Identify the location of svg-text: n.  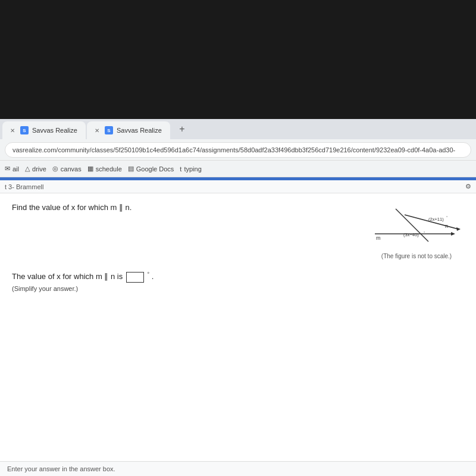
(446, 226).